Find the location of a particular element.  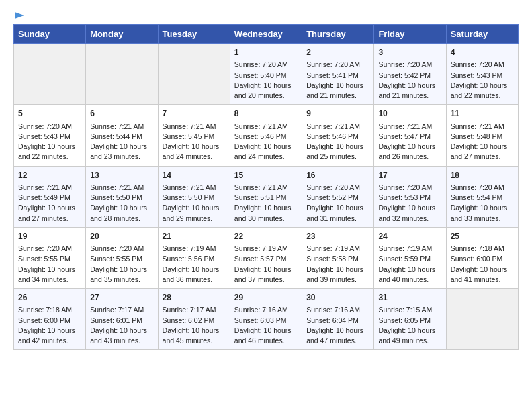

day-info: and 25 minutes. is located at coordinates (338, 157).